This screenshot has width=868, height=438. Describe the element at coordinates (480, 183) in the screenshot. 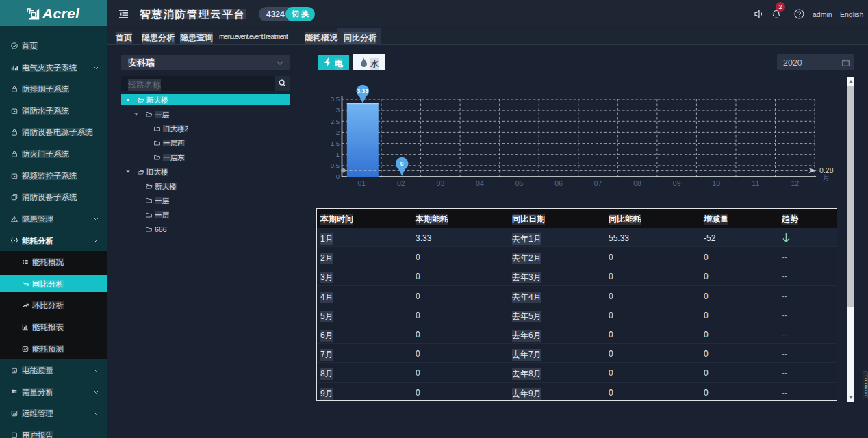

I see `svg-text: 04` at that location.